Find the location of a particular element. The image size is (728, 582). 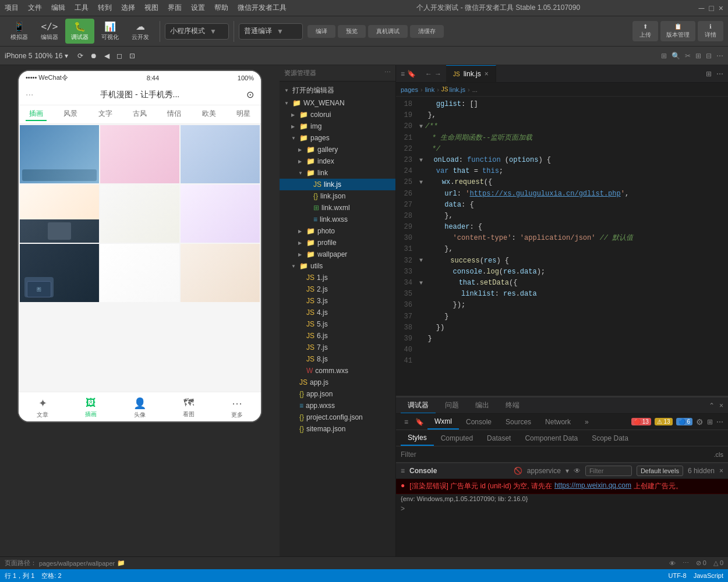

visualize-button: 📊 可视化 is located at coordinates (110, 31).